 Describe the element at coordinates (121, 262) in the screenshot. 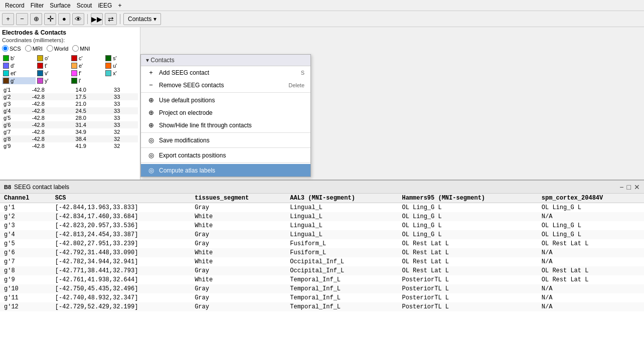

I see `table-cell: [-42.782,34.944,32.941]` at that location.